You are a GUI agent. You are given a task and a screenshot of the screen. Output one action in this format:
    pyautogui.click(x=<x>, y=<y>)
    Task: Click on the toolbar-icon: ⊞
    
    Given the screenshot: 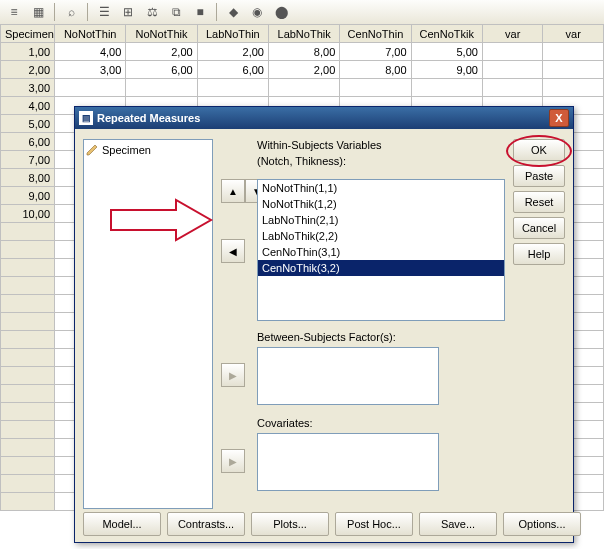 What is the action you would take?
    pyautogui.click(x=128, y=12)
    